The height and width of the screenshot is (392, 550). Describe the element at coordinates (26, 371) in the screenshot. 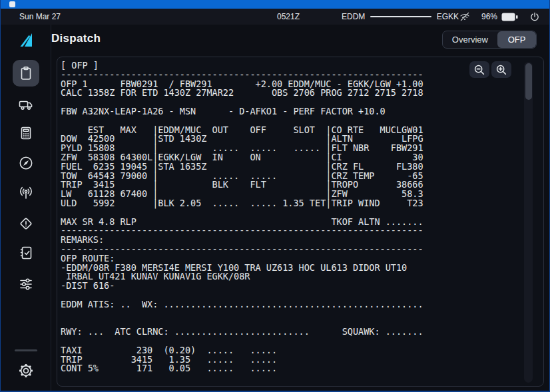

I see `sidebar-item-settings` at that location.